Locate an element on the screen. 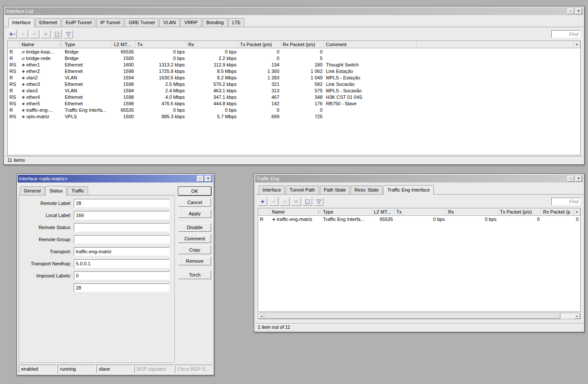 The image size is (588, 384). add-icon: + is located at coordinates (11, 34).